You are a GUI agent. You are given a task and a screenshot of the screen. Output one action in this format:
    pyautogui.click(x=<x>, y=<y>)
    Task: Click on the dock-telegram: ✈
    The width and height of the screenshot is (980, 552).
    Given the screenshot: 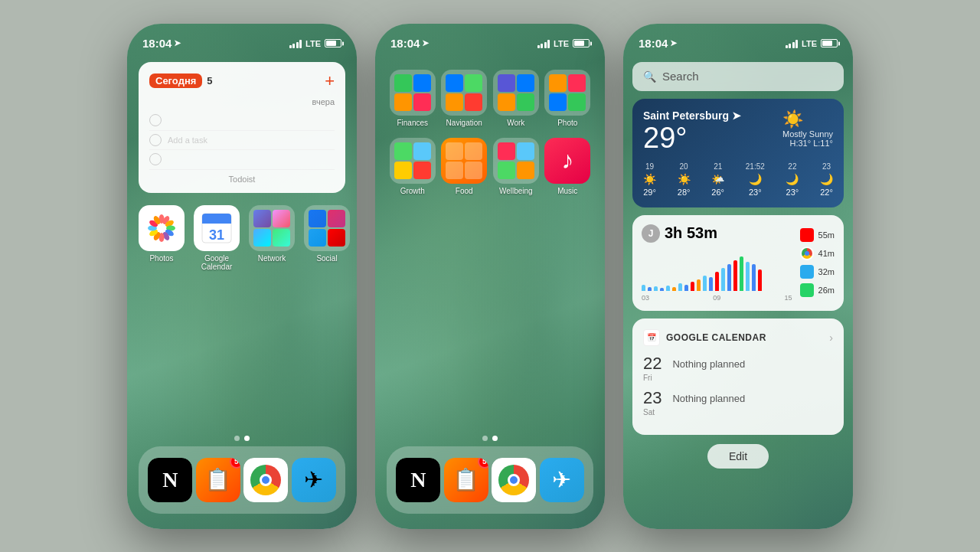 What is the action you would take?
    pyautogui.click(x=314, y=480)
    